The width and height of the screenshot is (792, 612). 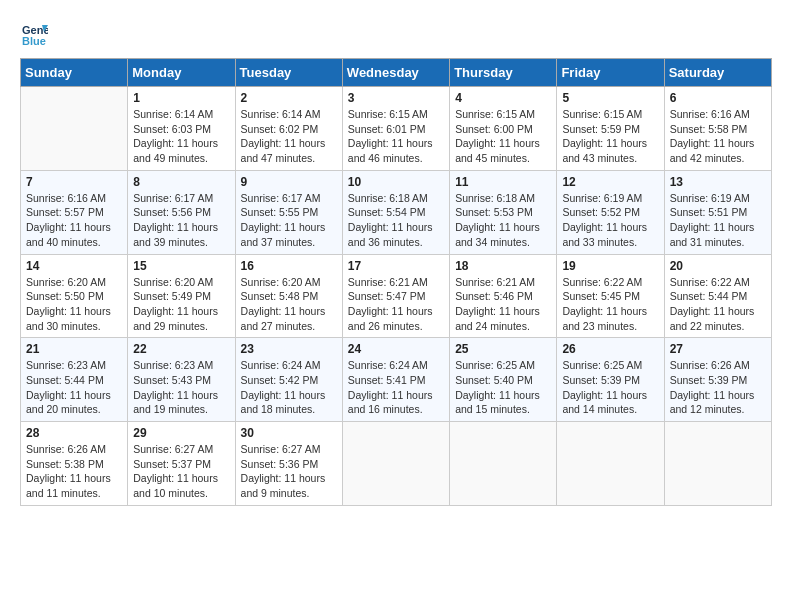 What do you see at coordinates (712, 402) in the screenshot?
I see `daylight: Daylight: 11 hours and 12 minutes.` at bounding box center [712, 402].